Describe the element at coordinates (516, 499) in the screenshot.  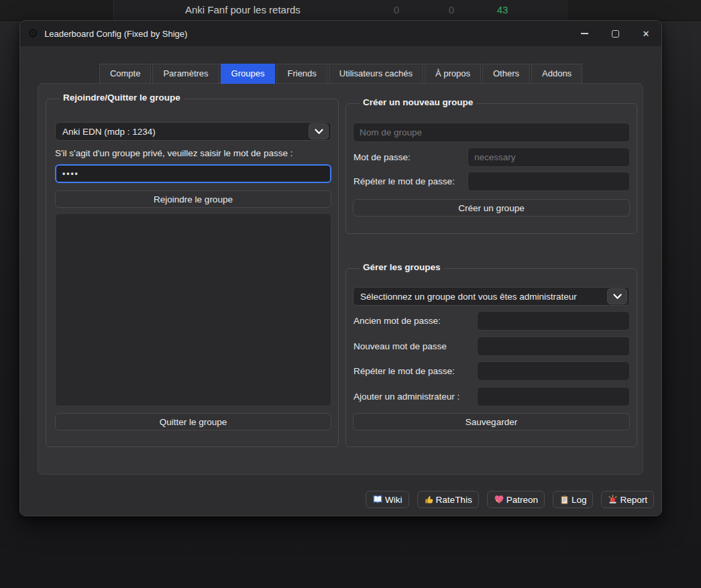
I see `patreon-button: Patreon` at that location.